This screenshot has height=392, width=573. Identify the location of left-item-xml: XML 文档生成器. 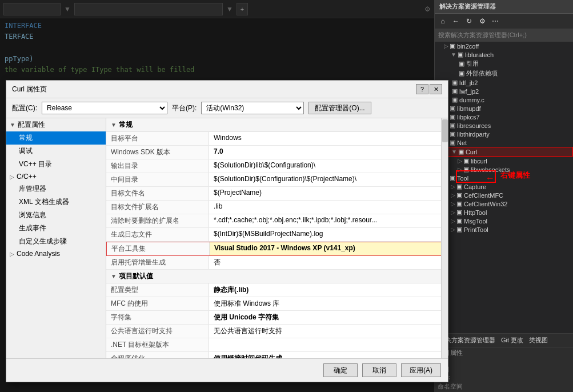
(56, 202).